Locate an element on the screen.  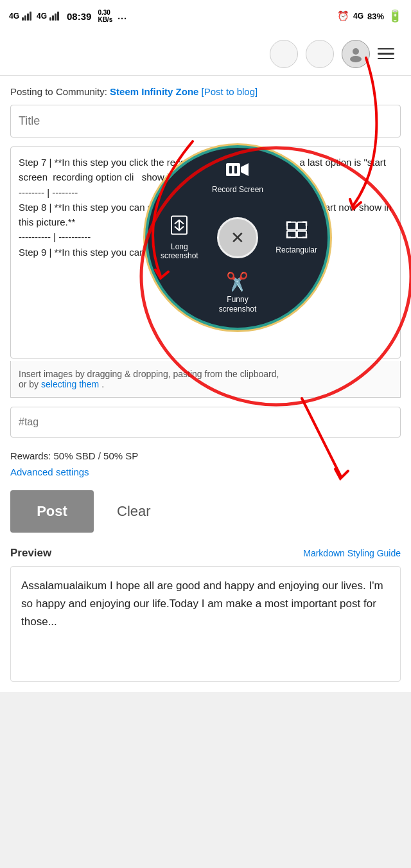
status-left: 4G 4G 08:39 0.30 KB/s ... is located at coordinates (68, 16).